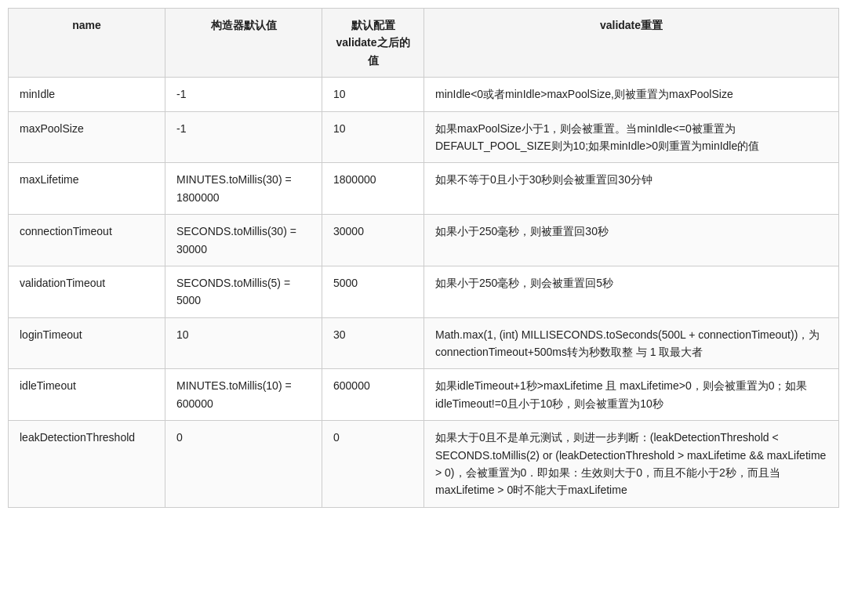 The width and height of the screenshot is (847, 616). I want to click on cell-reset: Math.max(1, (int) MILLISECONDS.toSeconds…, so click(632, 343).